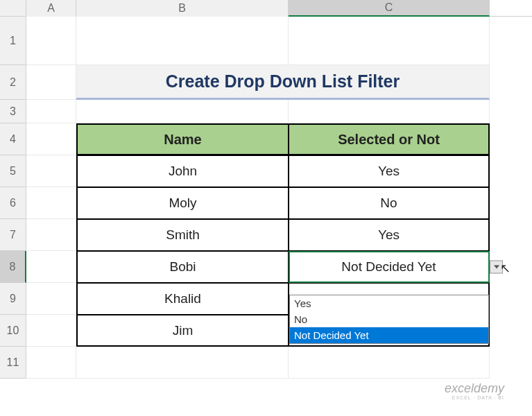  What do you see at coordinates (13, 267) in the screenshot?
I see `row-header-8: 8` at bounding box center [13, 267].